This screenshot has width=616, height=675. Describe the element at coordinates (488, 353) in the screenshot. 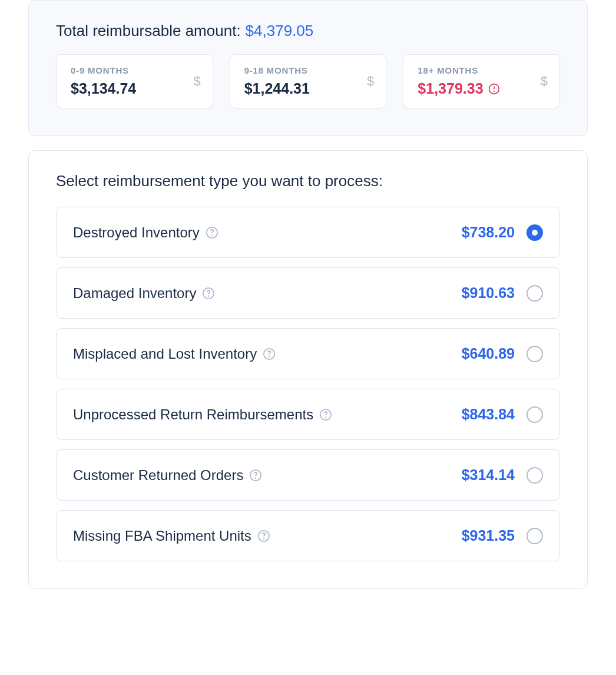

I see `type-amount: $640.89` at that location.